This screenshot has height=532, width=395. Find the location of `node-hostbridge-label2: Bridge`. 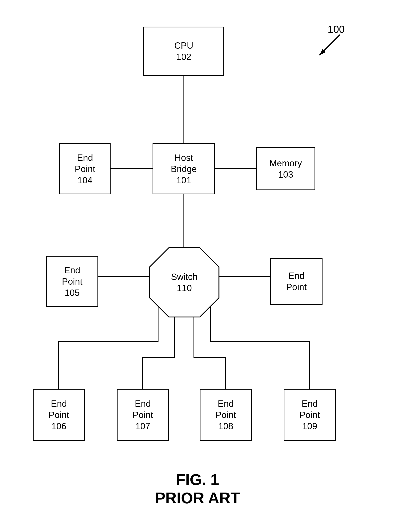

node-hostbridge-label2: Bridge is located at coordinates (184, 169).